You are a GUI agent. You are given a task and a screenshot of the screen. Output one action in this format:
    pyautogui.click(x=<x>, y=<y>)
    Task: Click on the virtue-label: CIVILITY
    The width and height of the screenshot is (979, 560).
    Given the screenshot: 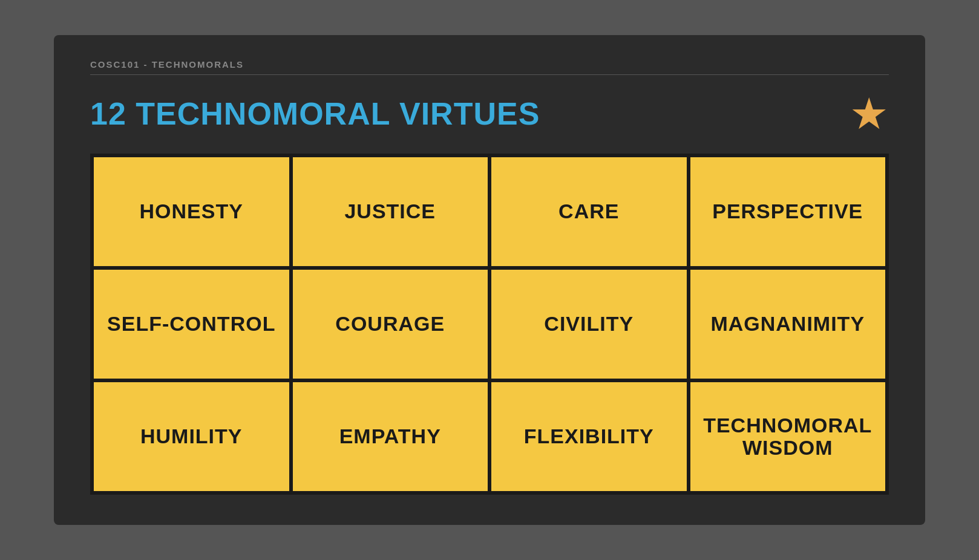 What is the action you would take?
    pyautogui.click(x=589, y=324)
    